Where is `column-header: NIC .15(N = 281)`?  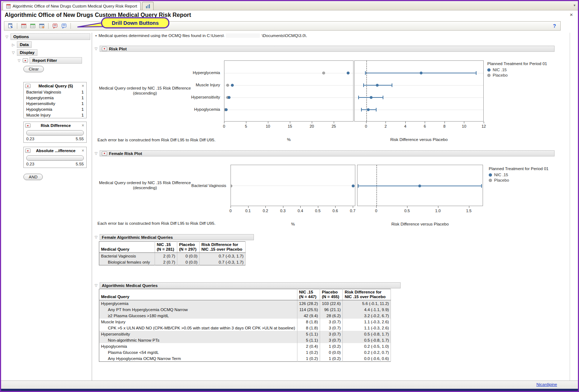 column-header: NIC .15(N = 281) is located at coordinates (166, 247).